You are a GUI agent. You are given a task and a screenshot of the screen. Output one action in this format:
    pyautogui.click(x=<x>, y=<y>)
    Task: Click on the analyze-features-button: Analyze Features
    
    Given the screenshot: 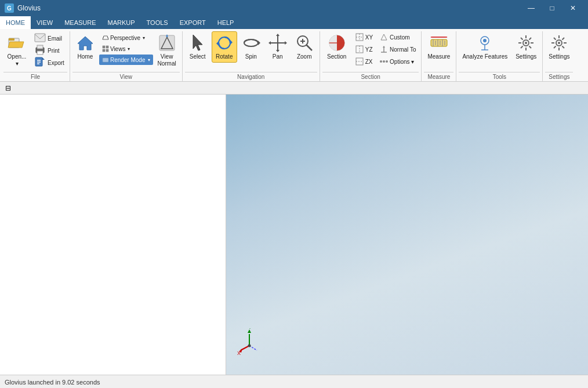 What is the action you would take?
    pyautogui.click(x=485, y=47)
    